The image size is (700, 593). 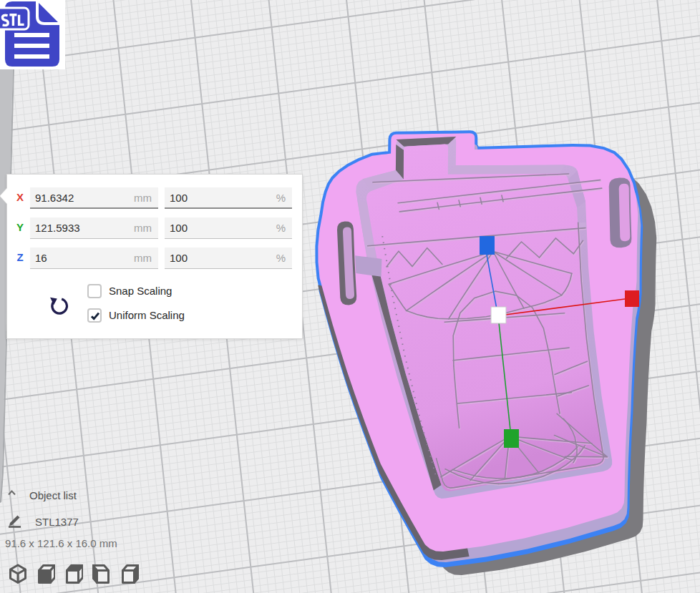 What do you see at coordinates (487, 245) in the screenshot?
I see `z-scale-handle` at bounding box center [487, 245].